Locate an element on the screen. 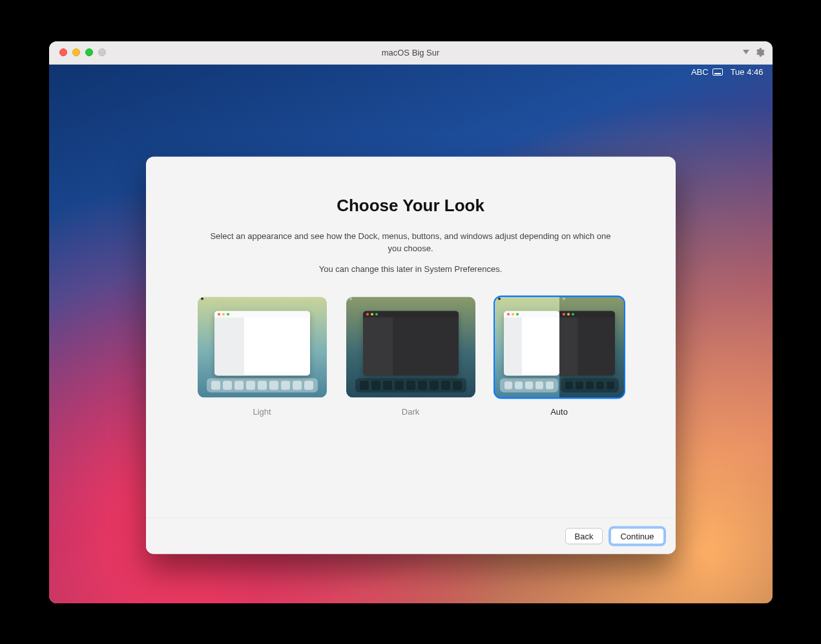 Image resolution: width=821 pixels, height=644 pixels. dialog-description: Select an appearance and see how the Doc… is located at coordinates (411, 242).